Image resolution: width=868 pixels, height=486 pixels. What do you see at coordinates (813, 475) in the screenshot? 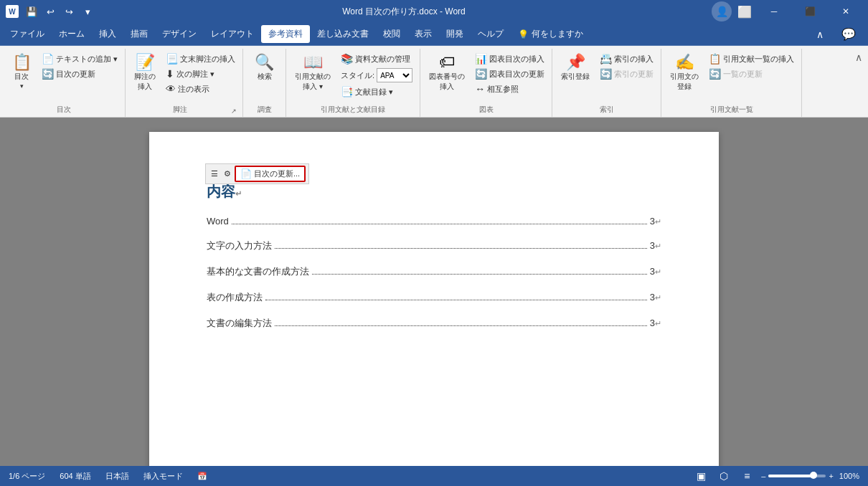
I see `slider-thumb` at bounding box center [813, 475].